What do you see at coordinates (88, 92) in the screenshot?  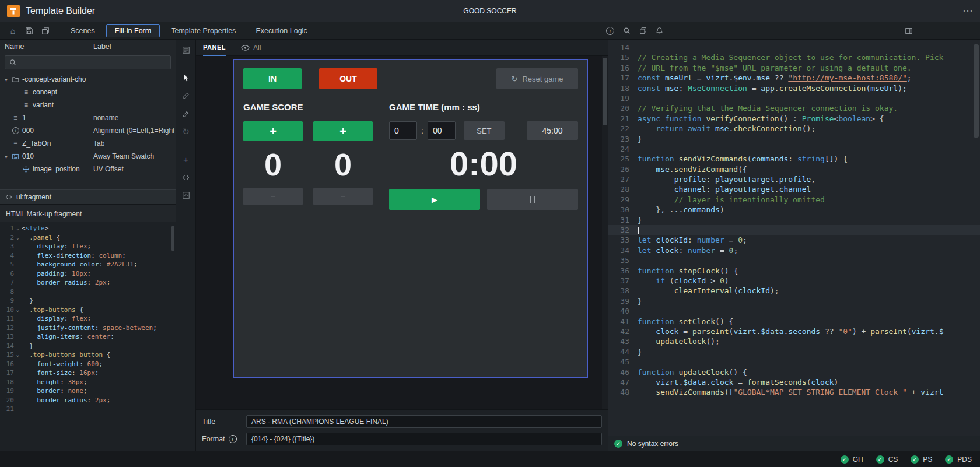 I see `tree-row-concept: ≡concept` at bounding box center [88, 92].